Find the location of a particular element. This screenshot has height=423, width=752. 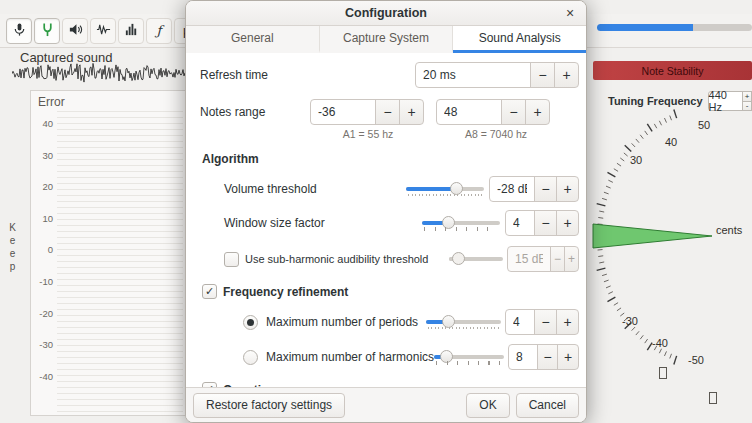

notes-range-min-increase-button: + is located at coordinates (412, 112).